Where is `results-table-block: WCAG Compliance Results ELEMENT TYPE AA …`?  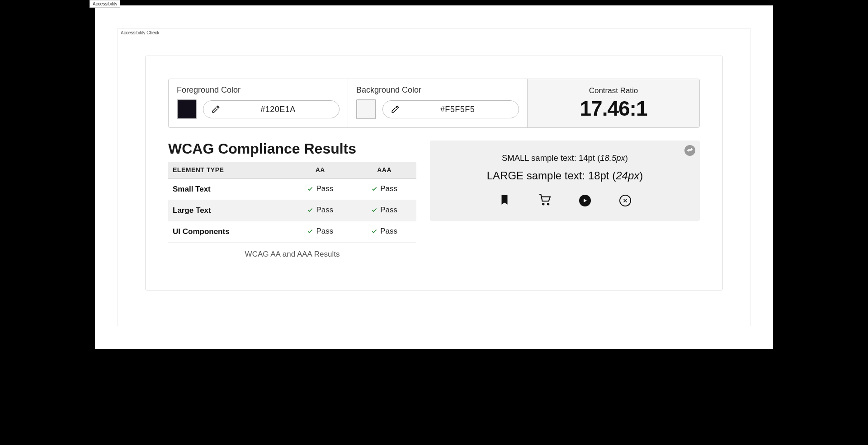
results-table-block: WCAG Compliance Results ELEMENT TYPE AA … is located at coordinates (292, 200).